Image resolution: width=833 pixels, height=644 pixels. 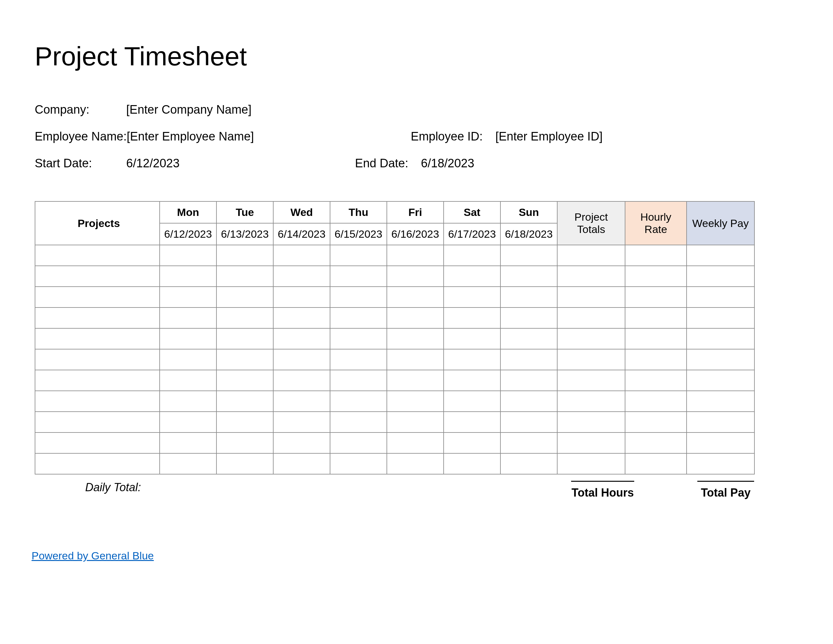 I want to click on employee-id-value: [Enter Employee ID], so click(x=549, y=137).